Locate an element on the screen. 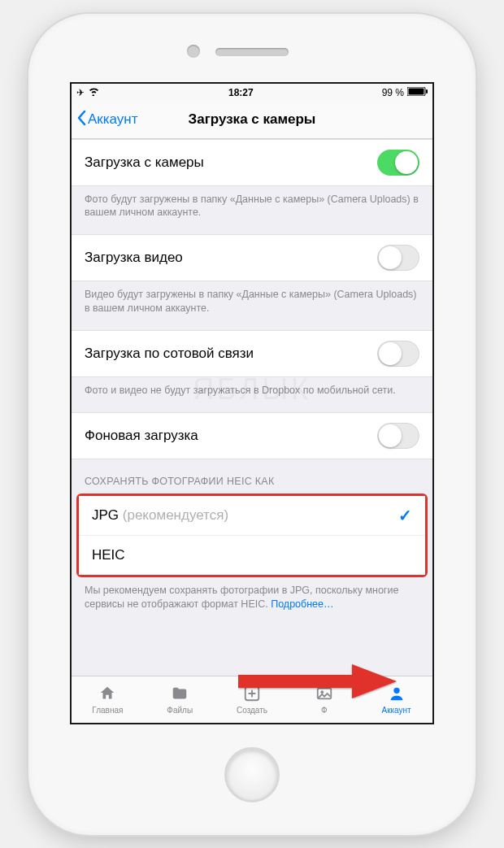  checkmark-icon: ✓ is located at coordinates (405, 515).